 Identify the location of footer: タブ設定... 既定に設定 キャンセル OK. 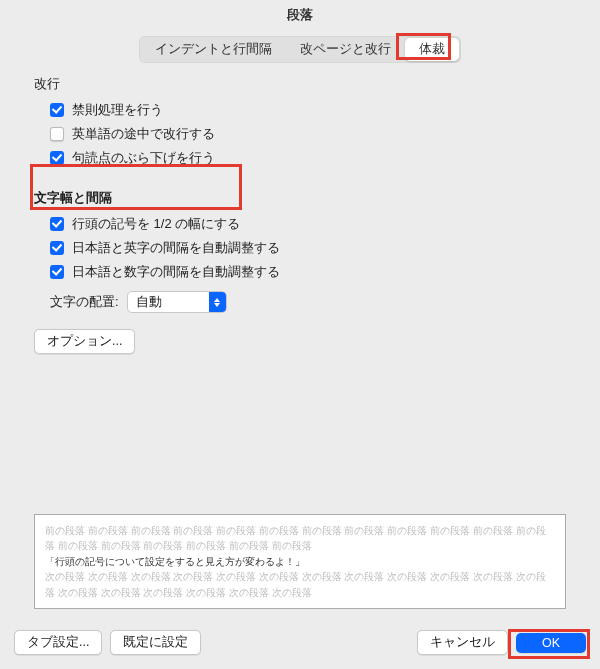
(300, 642).